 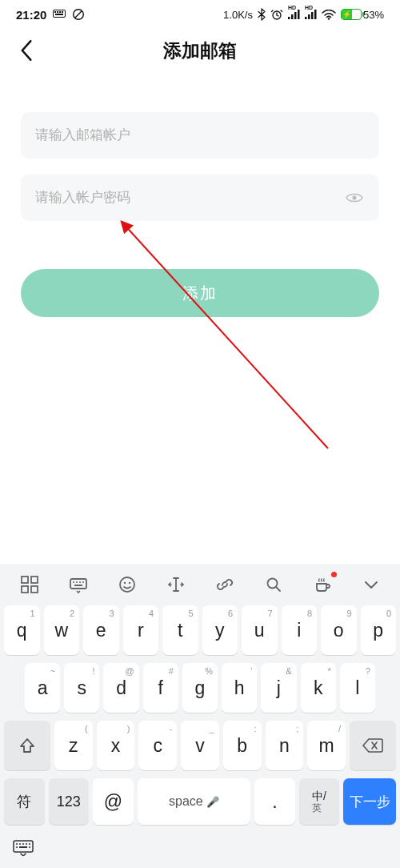 I want to click on keyboard-toolbar, so click(x=200, y=585).